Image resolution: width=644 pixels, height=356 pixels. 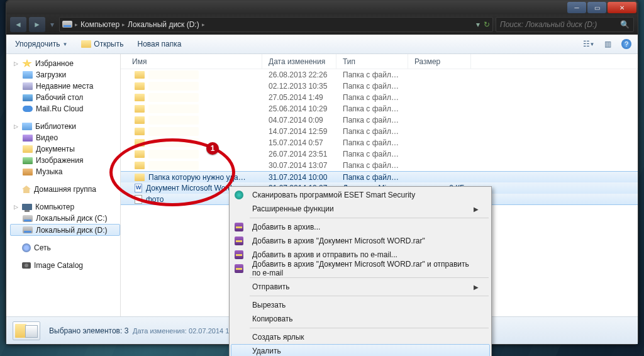 What do you see at coordinates (65, 109) in the screenshot?
I see `tree-mailru: Mail.Ru Cloud` at bounding box center [65, 109].